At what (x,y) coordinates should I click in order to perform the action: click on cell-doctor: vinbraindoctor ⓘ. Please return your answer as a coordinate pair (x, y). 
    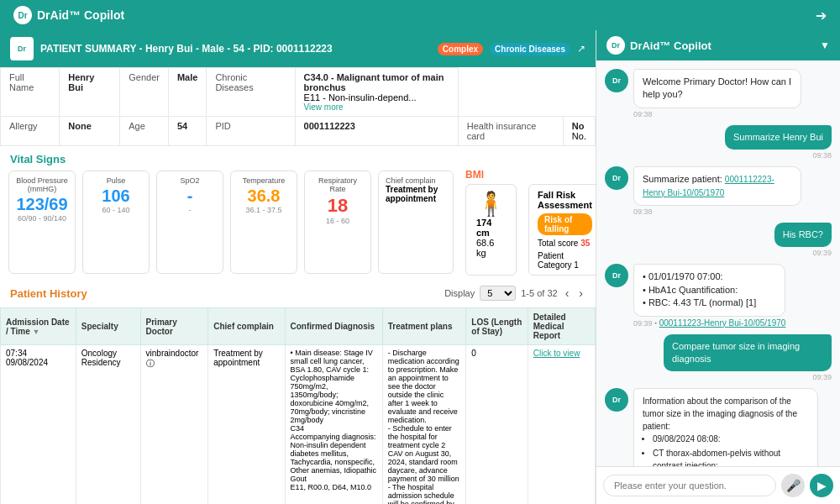
    Looking at the image, I should click on (175, 425).